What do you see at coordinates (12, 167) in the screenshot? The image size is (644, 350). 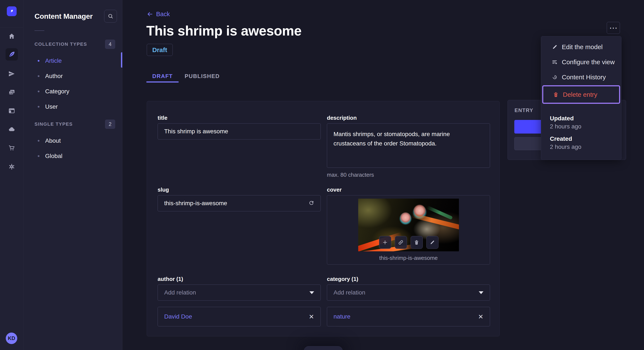 I see `settings-gear-icon` at bounding box center [12, 167].